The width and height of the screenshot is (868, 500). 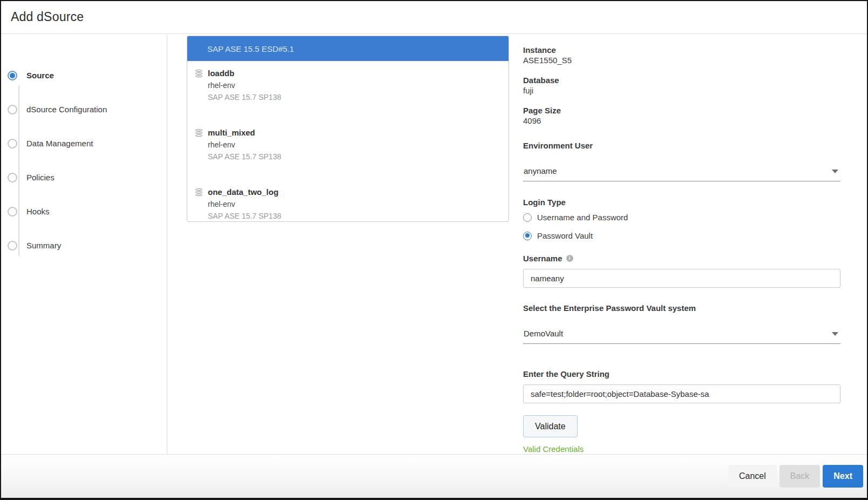 What do you see at coordinates (682, 235) in the screenshot?
I see `login-type-password-vault-radio: Password Vault` at bounding box center [682, 235].